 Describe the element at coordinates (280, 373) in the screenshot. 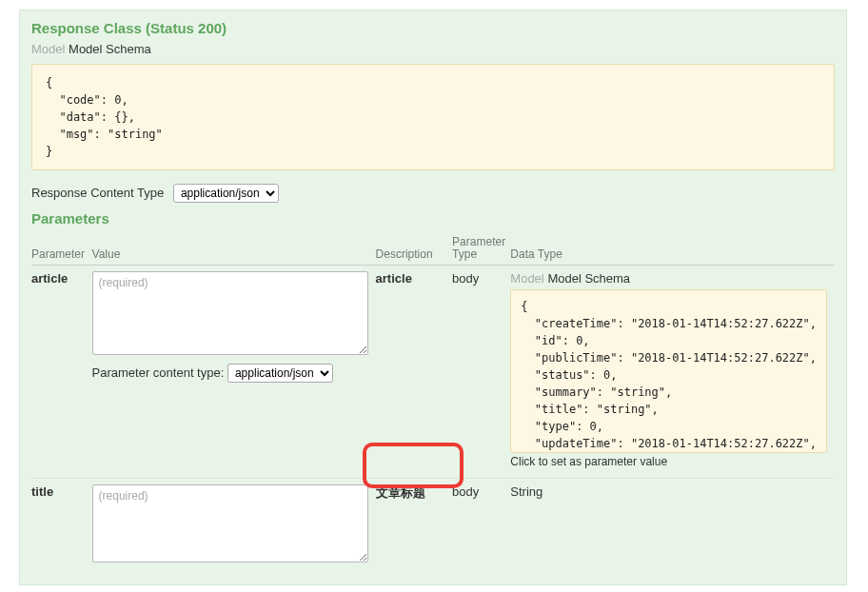

I see `param-content-type-select: application/json` at that location.